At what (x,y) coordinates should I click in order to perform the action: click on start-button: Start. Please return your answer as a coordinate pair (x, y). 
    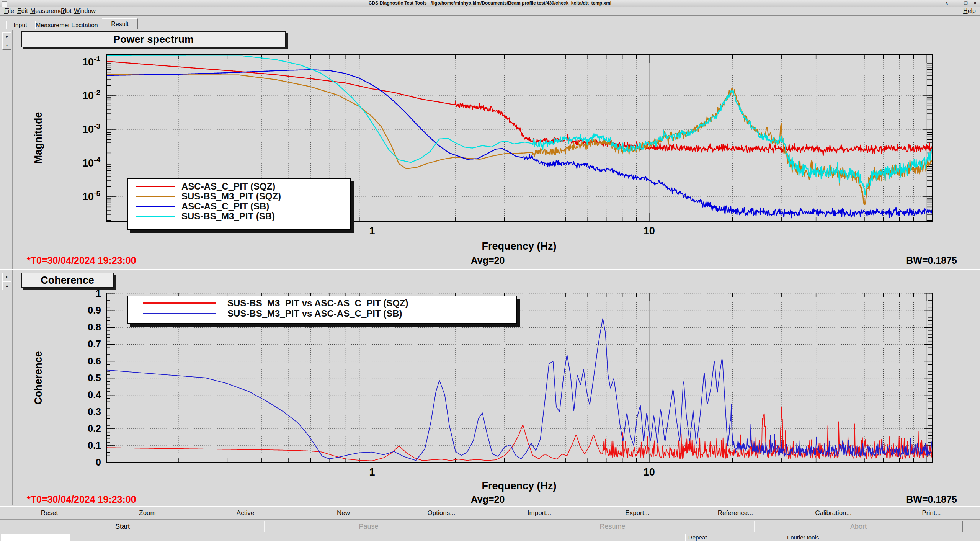
    Looking at the image, I should click on (122, 527).